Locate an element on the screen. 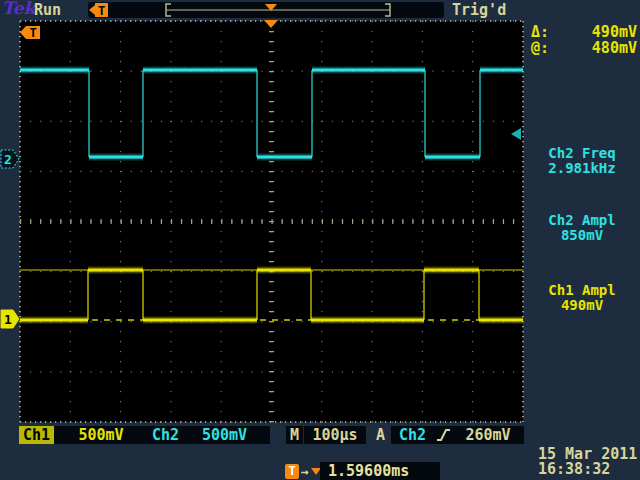 The width and height of the screenshot is (640, 480). measurement-value: 850mV is located at coordinates (582, 236).